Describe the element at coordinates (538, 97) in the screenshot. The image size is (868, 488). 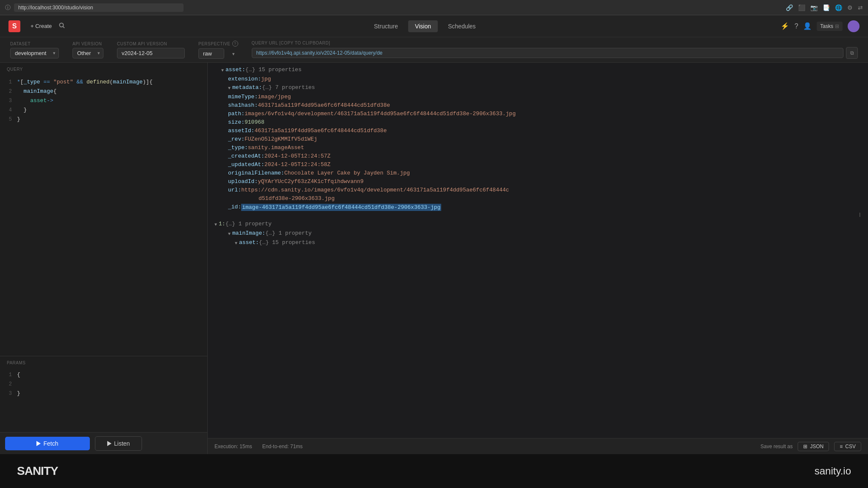
I see `result-mimetype: mimeType: image/jpeg` at that location.